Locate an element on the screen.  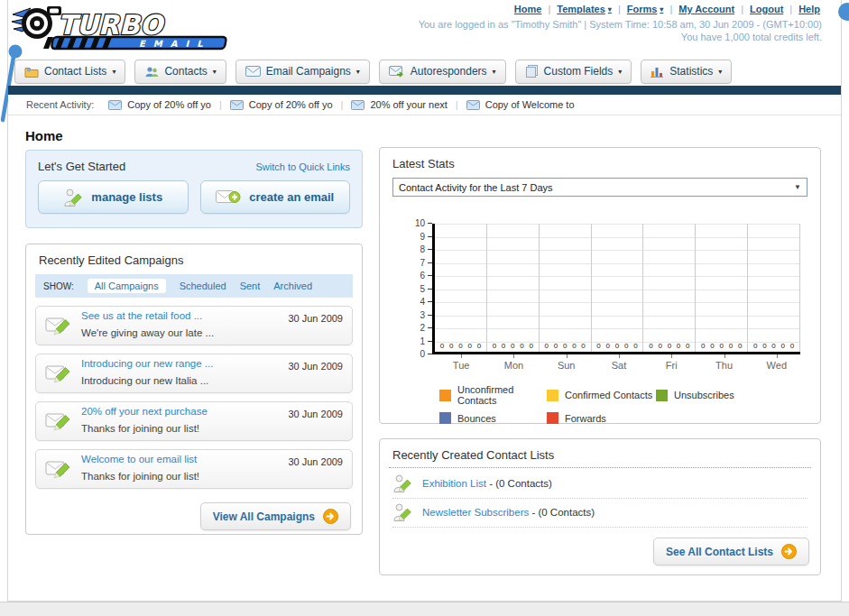
stats-report-select: Contact Activity for the Last 7 Days ▼ is located at coordinates (600, 188).